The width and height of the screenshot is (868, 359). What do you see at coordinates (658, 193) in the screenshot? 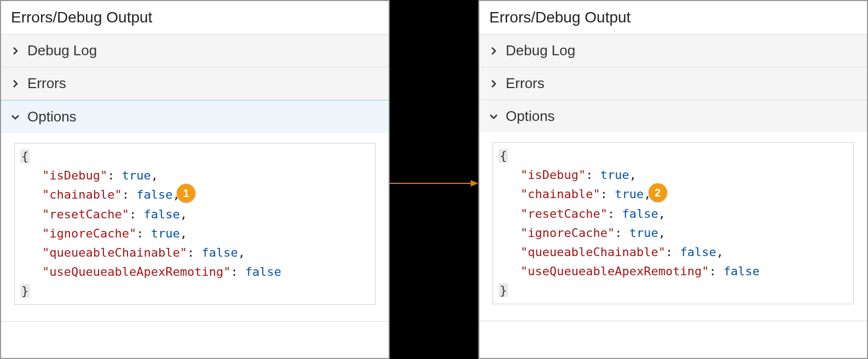
I see `callout-badge: 2` at bounding box center [658, 193].